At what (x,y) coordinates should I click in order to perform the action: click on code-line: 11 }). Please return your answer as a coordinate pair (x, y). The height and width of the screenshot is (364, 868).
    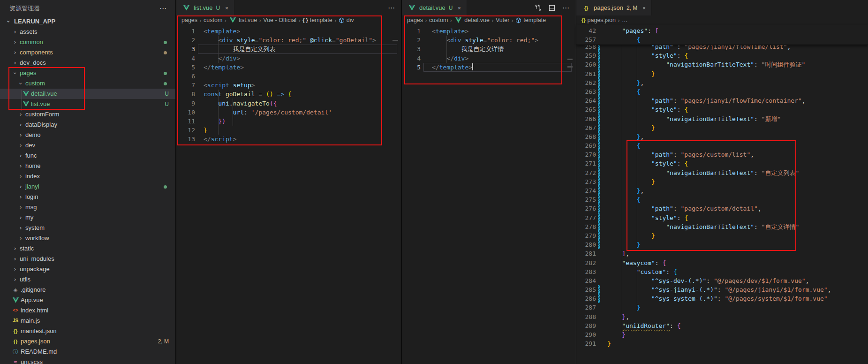
    Looking at the image, I should click on (288, 121).